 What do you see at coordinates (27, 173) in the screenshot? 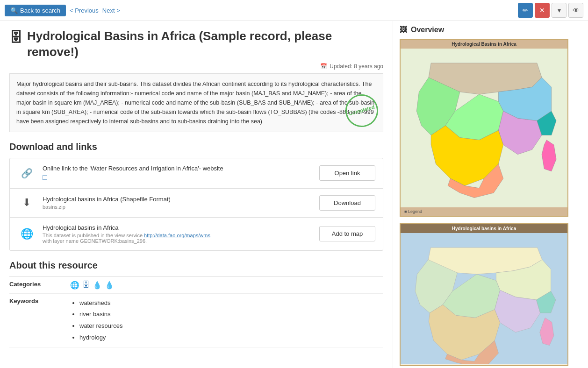
I see `link-chain-icon: 🔗` at bounding box center [27, 173].